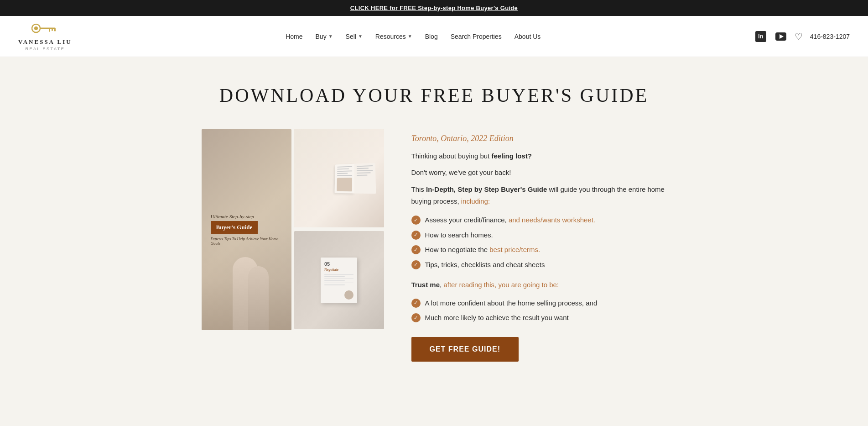 The image size is (868, 426). What do you see at coordinates (539, 220) in the screenshot?
I see `checklist-item-1: ✓ Assess your credit/finance, and needs/…` at bounding box center [539, 220].